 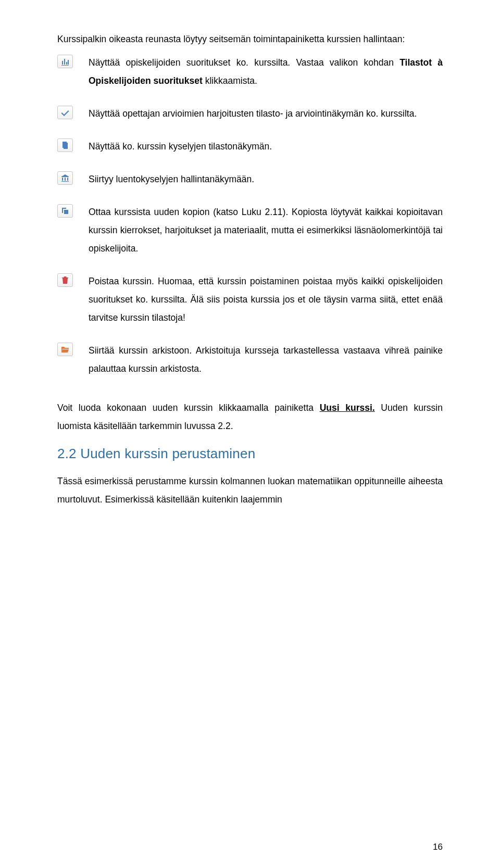 What do you see at coordinates (438, 847) in the screenshot?
I see `page-number: 16` at bounding box center [438, 847].